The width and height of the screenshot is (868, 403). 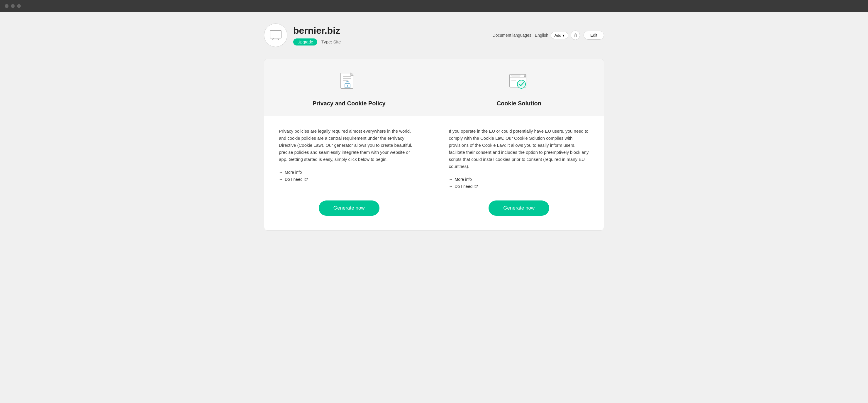 I want to click on privacy-cookie-policy-card: Privacy and Cookie Policy Privacy polici…, so click(x=349, y=145).